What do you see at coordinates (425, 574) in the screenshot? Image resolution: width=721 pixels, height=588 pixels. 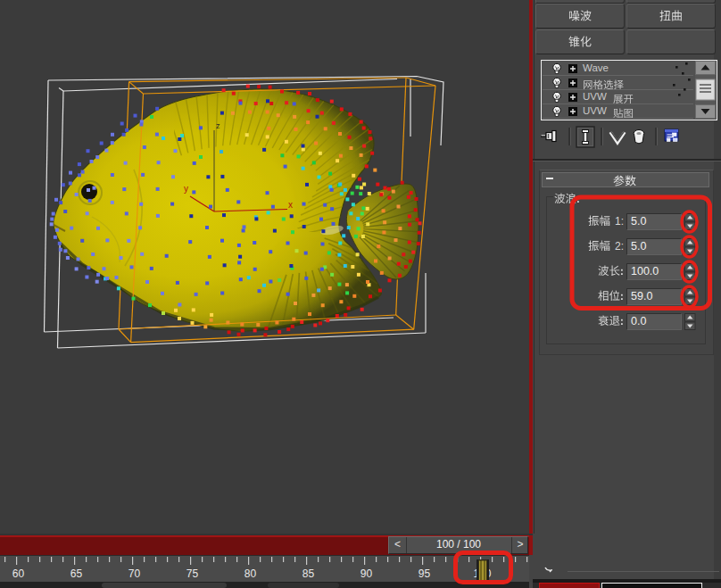 I see `svg-text: 95` at bounding box center [425, 574].